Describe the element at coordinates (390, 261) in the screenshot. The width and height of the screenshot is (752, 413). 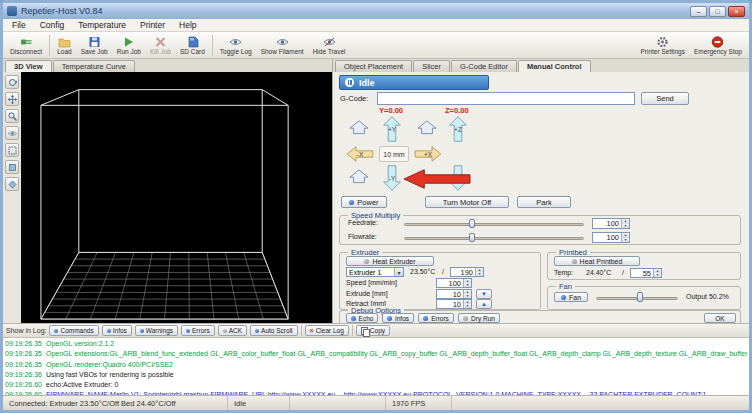
I see `heat-extruder-button: Heat Extruder` at that location.